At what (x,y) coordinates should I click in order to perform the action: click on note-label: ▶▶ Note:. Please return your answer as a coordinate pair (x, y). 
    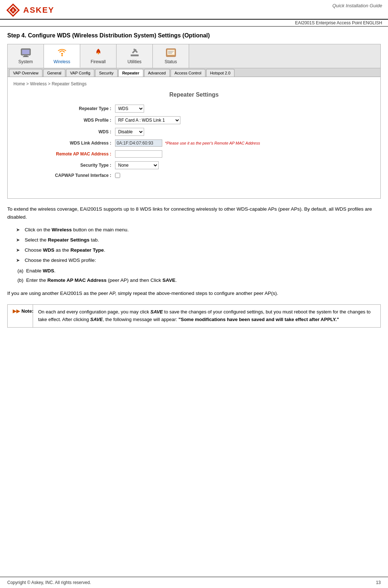
    Looking at the image, I should click on (20, 316).